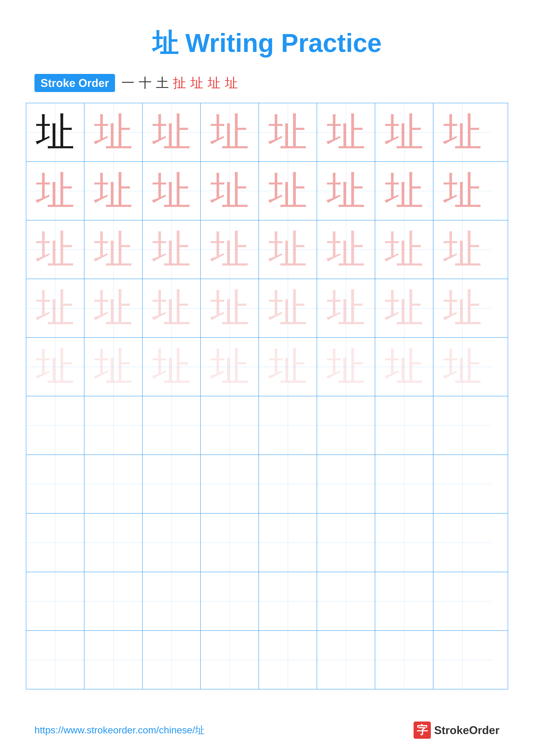  Describe the element at coordinates (267, 730) in the screenshot. I see `footer: https://www.strokeorder.com/chinese/址 字 …` at that location.